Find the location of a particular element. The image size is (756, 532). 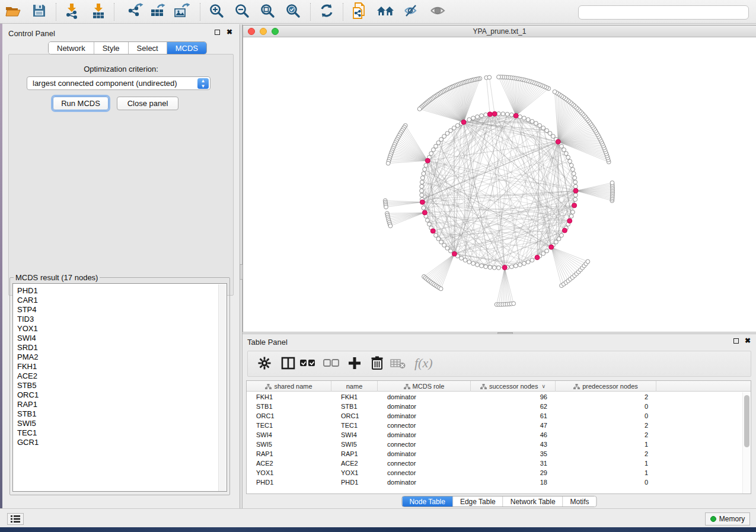

table-cell: 61 is located at coordinates (509, 416).